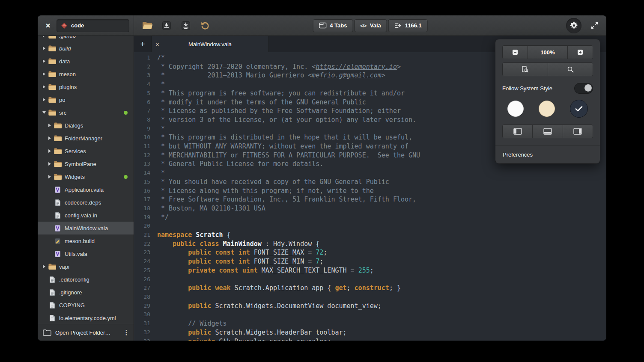  I want to click on tree-item--gitignore: .gitignore, so click(86, 292).